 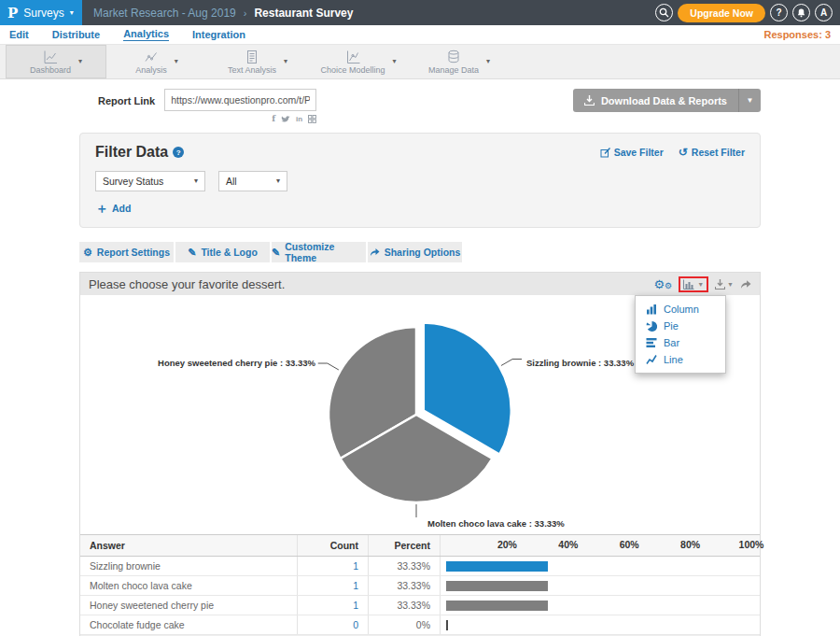 I want to click on chart-download-button: ▼, so click(x=724, y=284).